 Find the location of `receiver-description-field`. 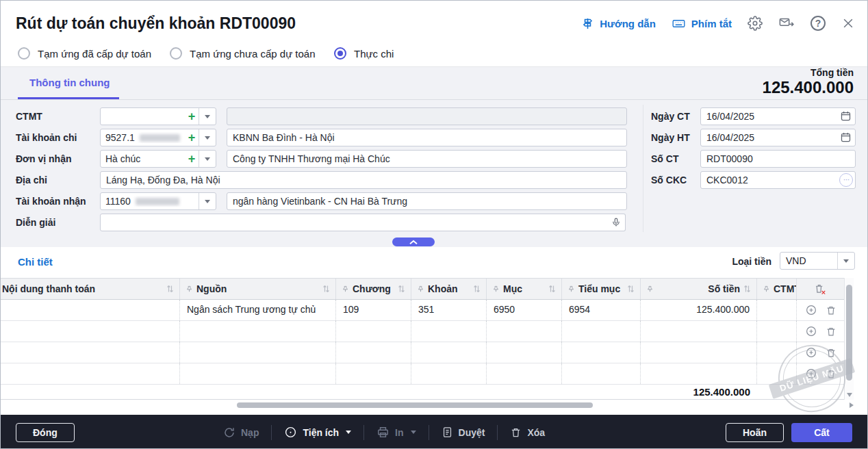

receiver-description-field is located at coordinates (427, 159).